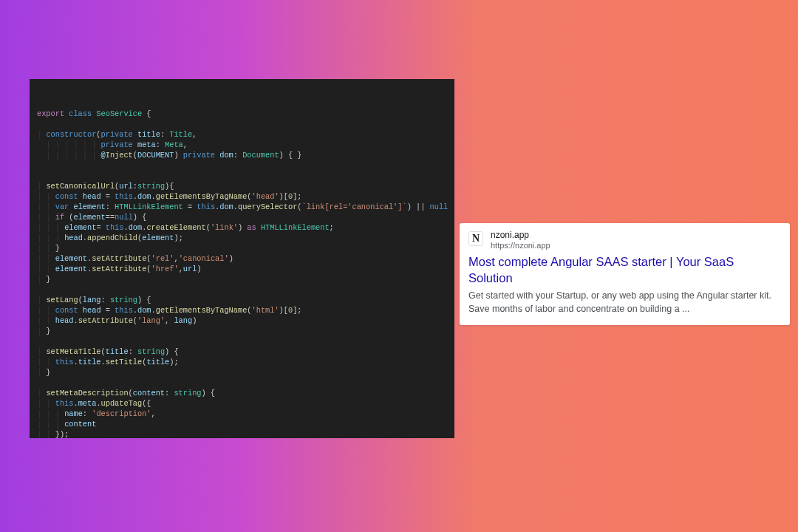  What do you see at coordinates (520, 240) in the screenshot?
I see `search-result-meta: nzoni.app https://nzoni.app` at bounding box center [520, 240].